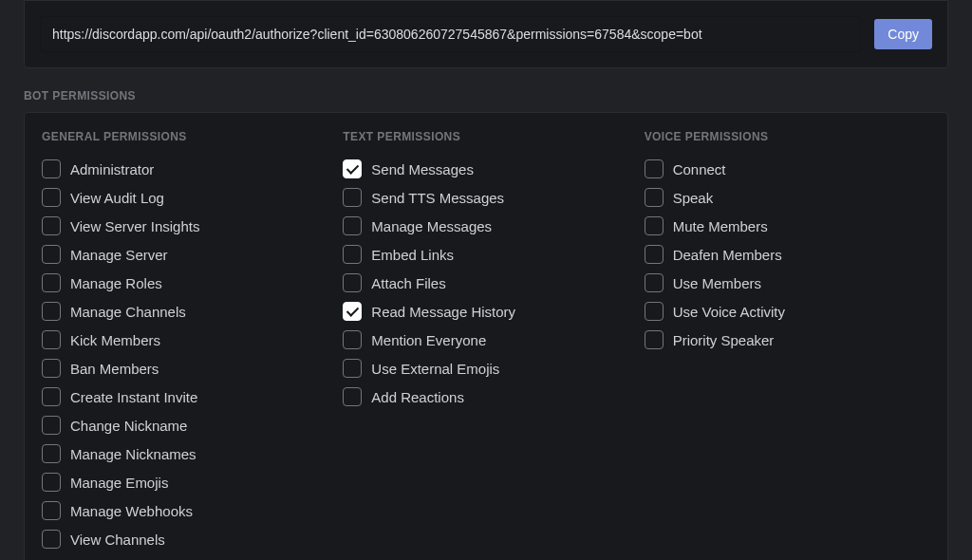 The height and width of the screenshot is (560, 972). What do you see at coordinates (718, 283) in the screenshot?
I see `perm-label-use-members: Use Members` at bounding box center [718, 283].